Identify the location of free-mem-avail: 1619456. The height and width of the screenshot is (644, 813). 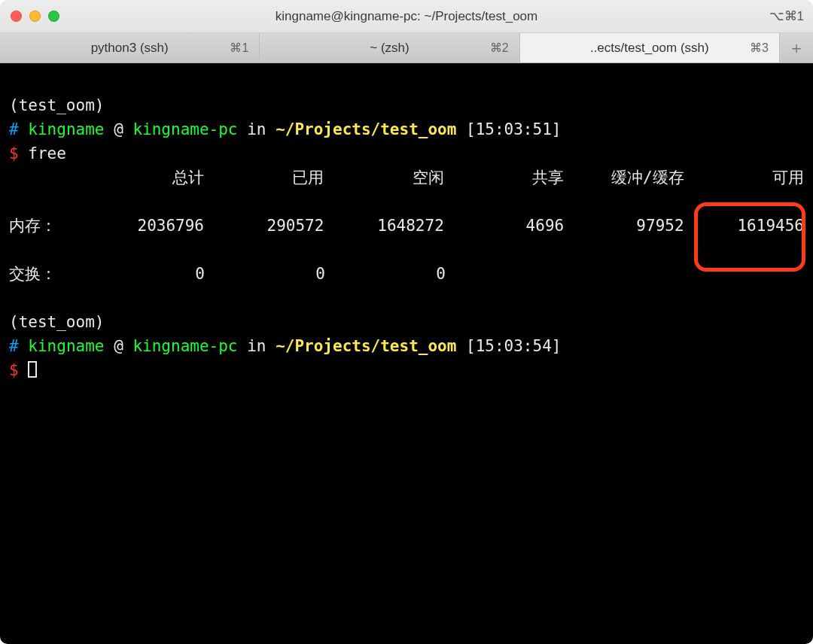
(744, 226).